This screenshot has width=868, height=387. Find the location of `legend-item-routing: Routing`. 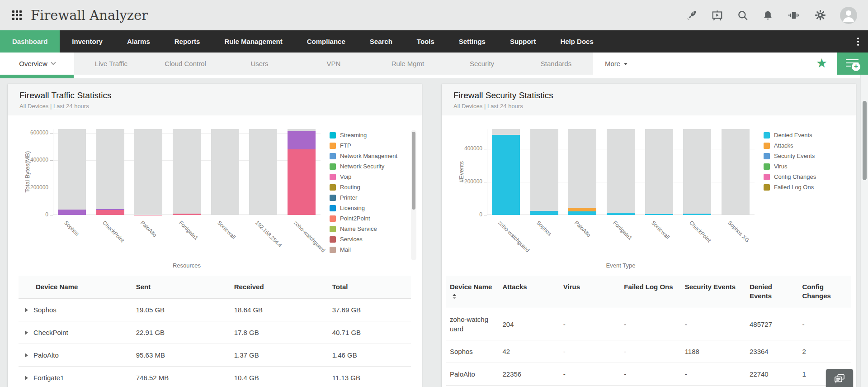

legend-item-routing: Routing is located at coordinates (372, 187).